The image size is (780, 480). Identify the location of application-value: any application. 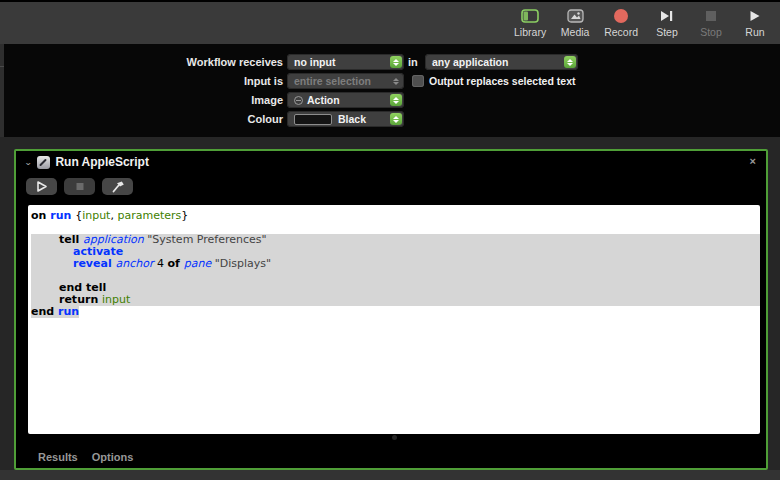
(470, 62).